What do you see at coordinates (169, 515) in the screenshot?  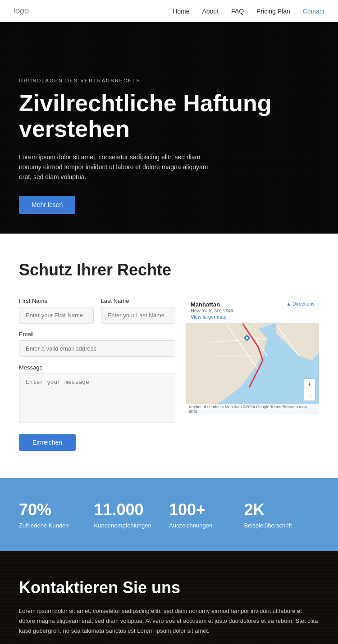 I see `stats-section: 70% Zufriedene Kunden 11.000 Kundenempfe…` at bounding box center [169, 515].